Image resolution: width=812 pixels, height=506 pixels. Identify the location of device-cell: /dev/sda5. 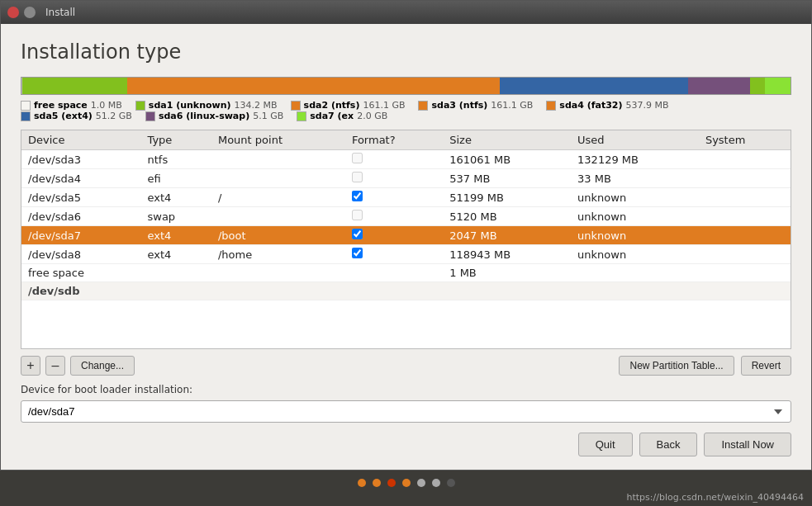
(81, 198).